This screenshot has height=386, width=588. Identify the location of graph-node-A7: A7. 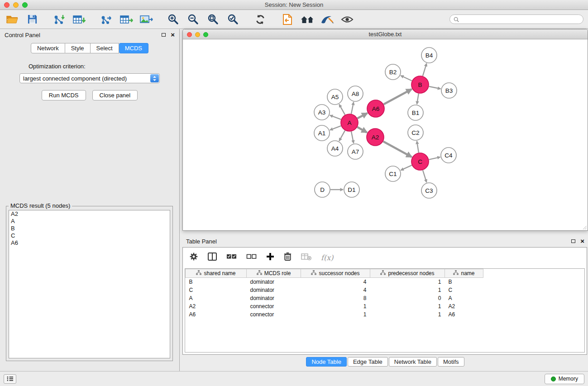
(355, 152).